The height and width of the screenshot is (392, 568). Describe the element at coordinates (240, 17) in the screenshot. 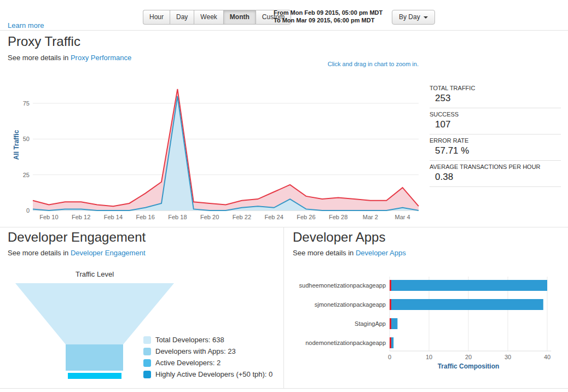

I see `range-button-month: Month` at that location.